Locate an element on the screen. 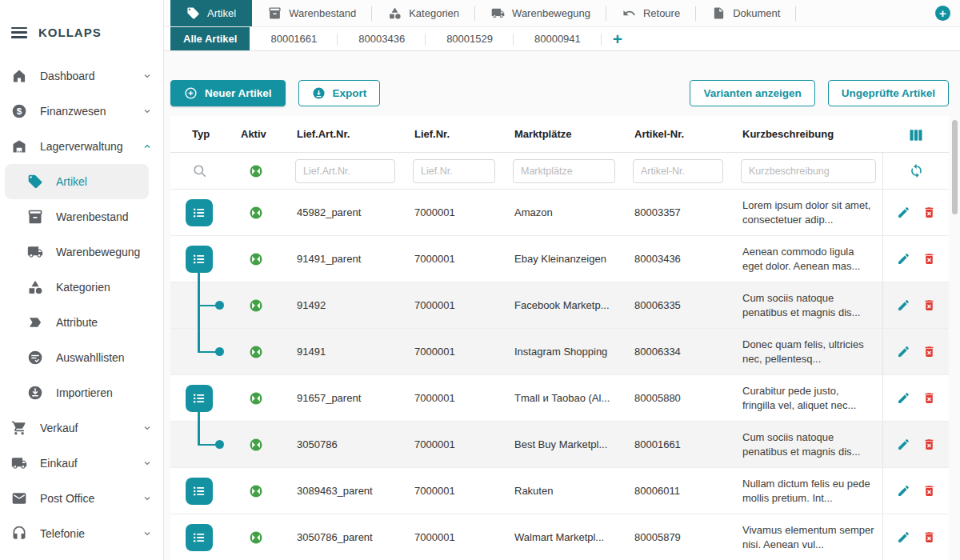  column-header-marktplaetze: Marktplätze is located at coordinates (562, 134).